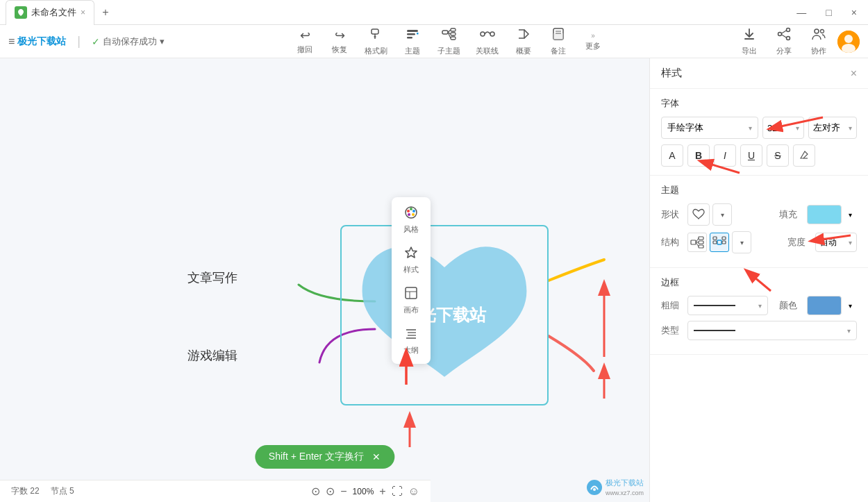 This screenshot has width=868, height=502. Describe the element at coordinates (824, 306) in the screenshot. I see `border-color-picker` at that location.